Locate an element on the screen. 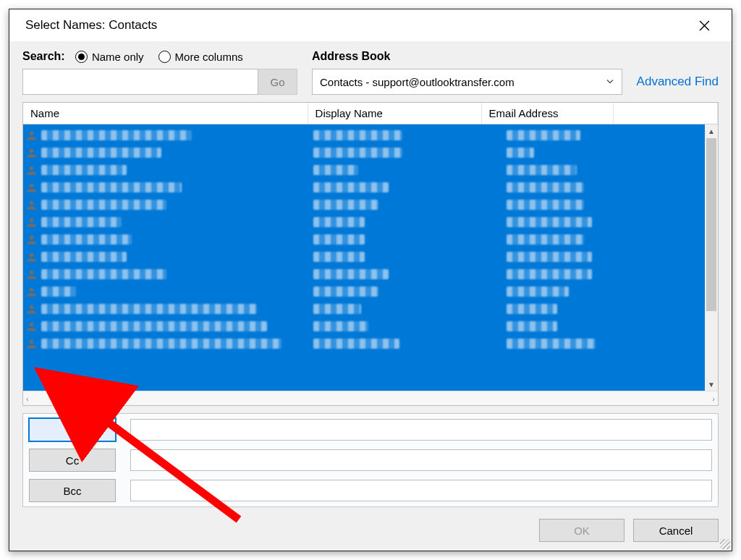  column-header-email: Email Address is located at coordinates (548, 113).